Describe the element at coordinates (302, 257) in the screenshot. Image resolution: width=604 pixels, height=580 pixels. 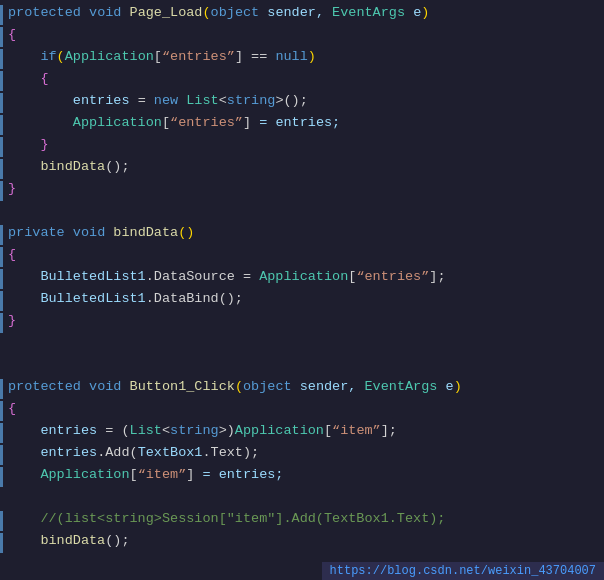
I see `code-line: {` at that location.